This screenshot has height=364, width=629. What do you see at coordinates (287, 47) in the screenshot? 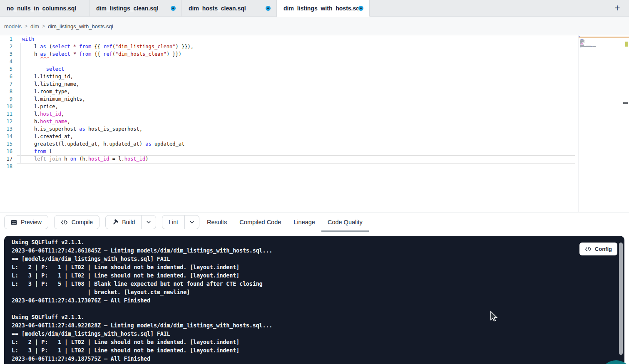
I see `code-line: 2 l as (select * from {{ ref("dim_listin…` at bounding box center [287, 47].